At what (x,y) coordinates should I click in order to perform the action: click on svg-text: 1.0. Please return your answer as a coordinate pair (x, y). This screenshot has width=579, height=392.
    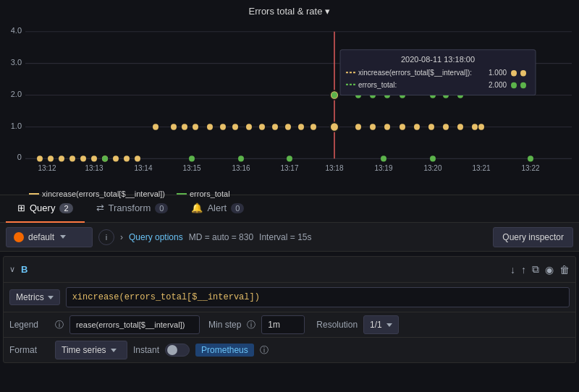
    Looking at the image, I should click on (16, 125).